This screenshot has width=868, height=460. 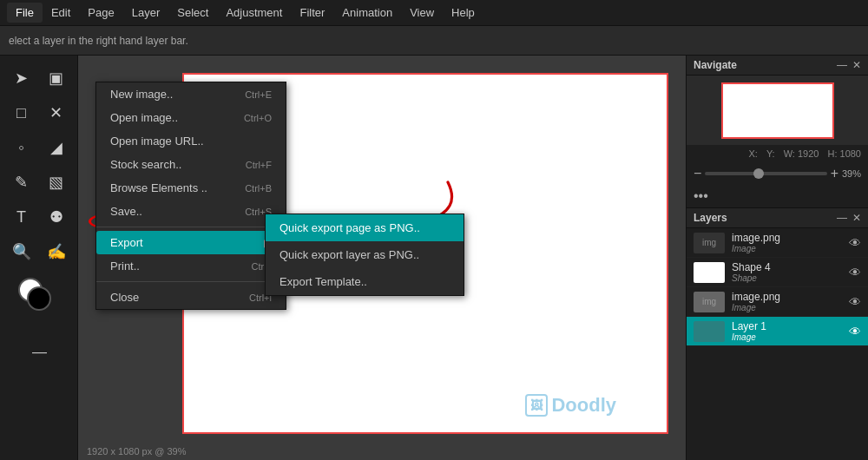 I want to click on nav-xy: X:, so click(x=753, y=154).